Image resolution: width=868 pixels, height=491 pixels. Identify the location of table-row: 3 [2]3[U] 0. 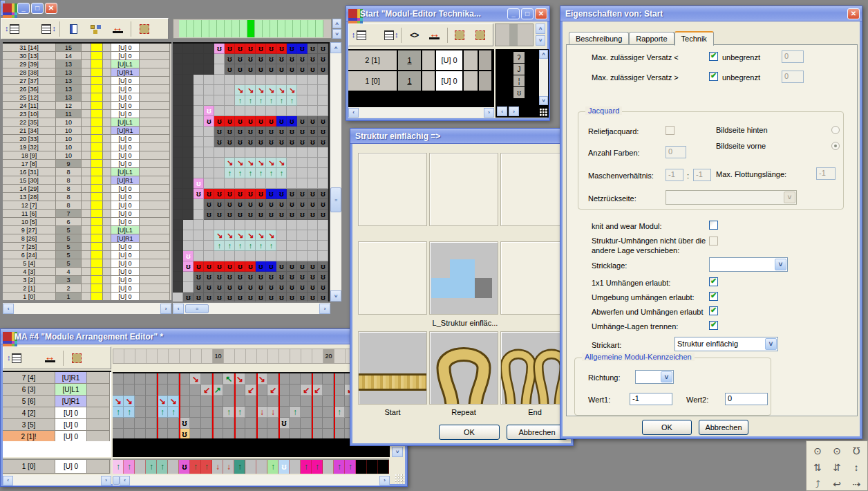
(87, 280).